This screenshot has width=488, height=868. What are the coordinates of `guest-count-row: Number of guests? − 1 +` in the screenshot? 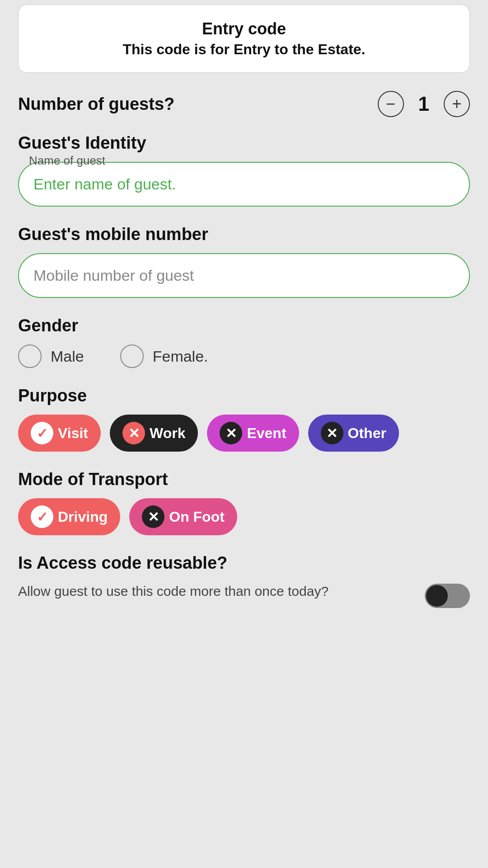 It's located at (244, 104).